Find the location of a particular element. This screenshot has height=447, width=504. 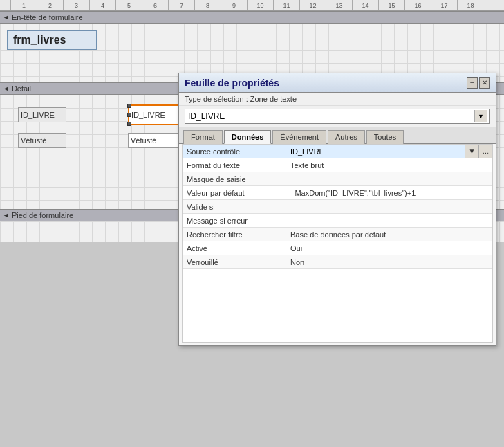

tab-evenement-label: Événement is located at coordinates (299, 137).